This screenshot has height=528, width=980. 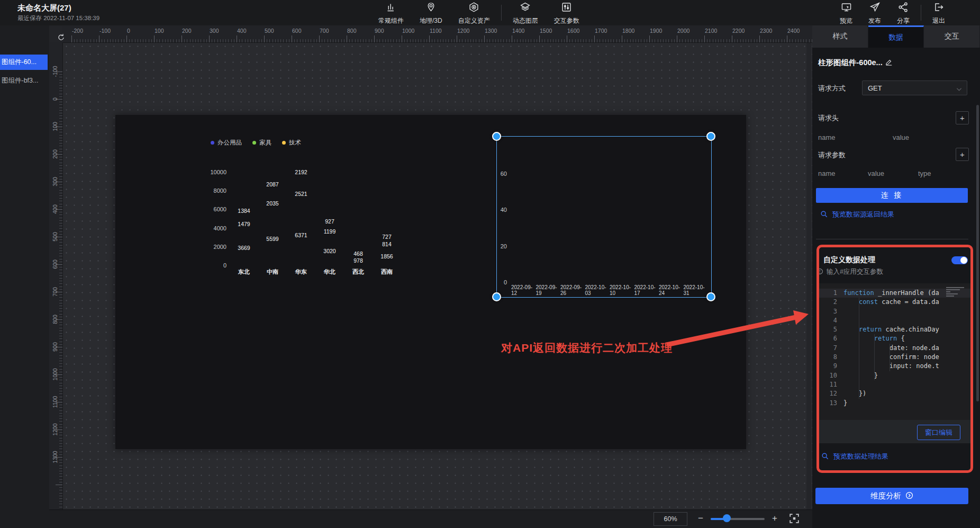 What do you see at coordinates (891, 366) in the screenshot?
I see `code-text: input: node.t` at bounding box center [891, 366].